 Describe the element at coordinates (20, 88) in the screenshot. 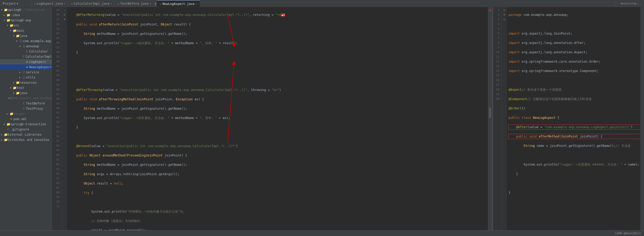

I see `tree-label-test: test` at that location.